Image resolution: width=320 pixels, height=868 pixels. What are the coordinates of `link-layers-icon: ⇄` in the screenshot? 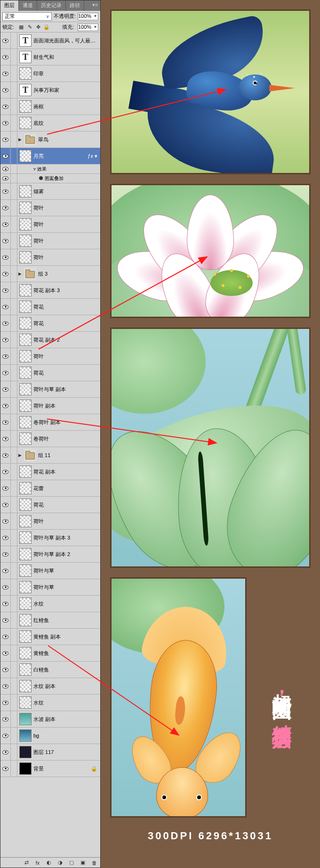 It's located at (26, 862).